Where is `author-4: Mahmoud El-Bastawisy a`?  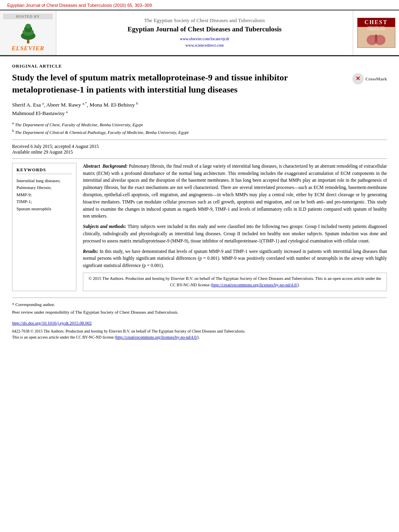 author-4: Mahmoud El-Bastawisy a is located at coordinates (40, 113).